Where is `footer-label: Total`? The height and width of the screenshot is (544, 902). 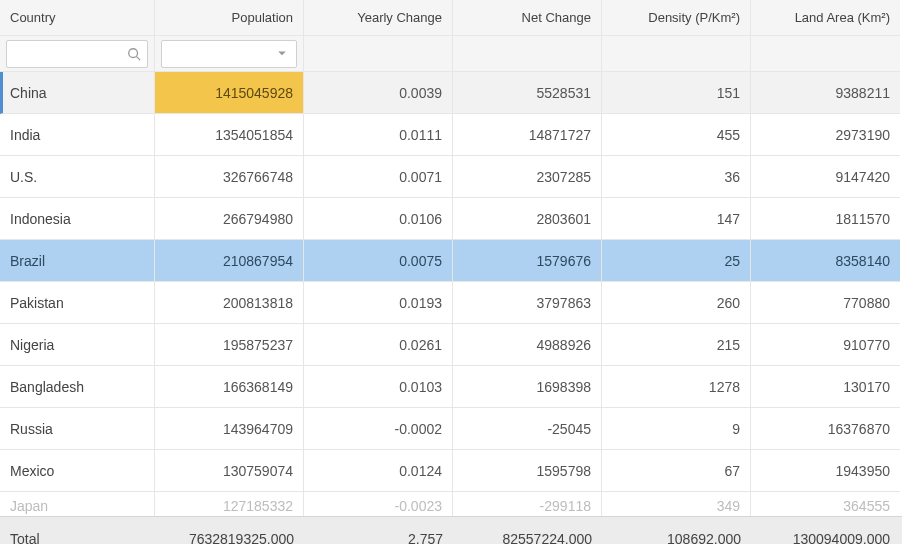
footer-label: Total is located at coordinates (78, 530).